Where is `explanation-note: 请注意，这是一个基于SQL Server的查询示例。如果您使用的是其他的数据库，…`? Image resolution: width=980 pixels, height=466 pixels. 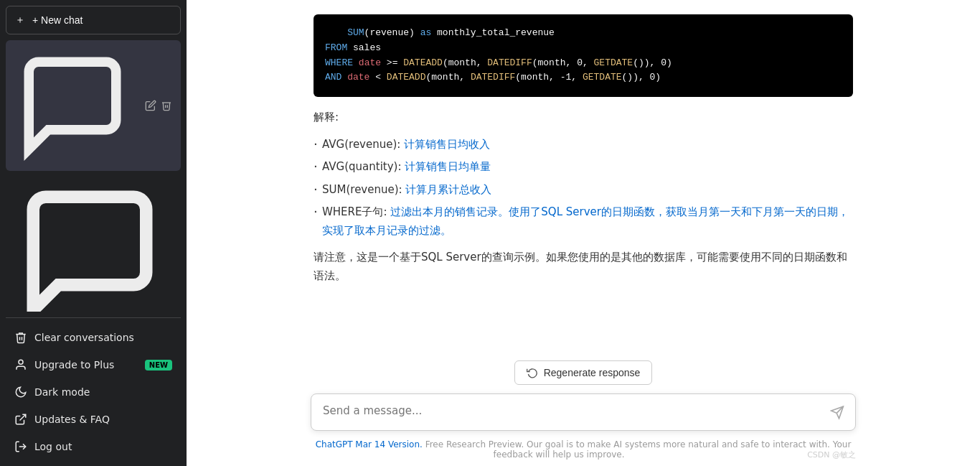 explanation-note: 请注意，这是一个基于SQL Server的查询示例。如果您使用的是其他的数据库，… is located at coordinates (583, 267).